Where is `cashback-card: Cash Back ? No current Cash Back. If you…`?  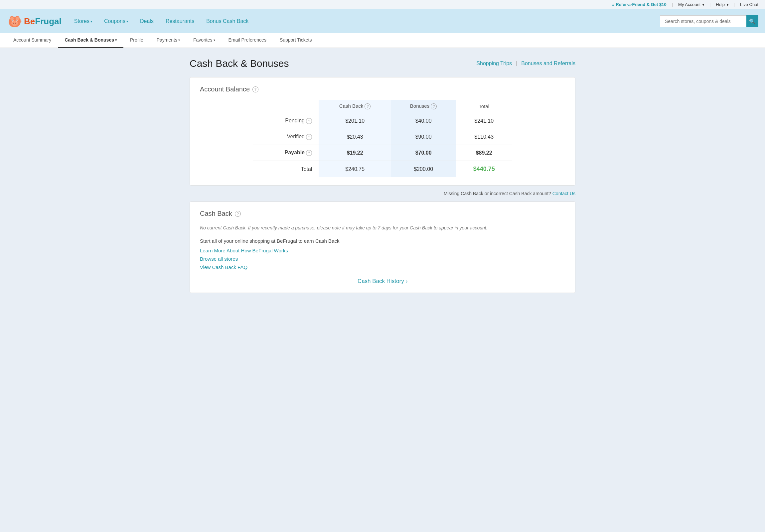 cashback-card: Cash Back ? No current Cash Back. If you… is located at coordinates (382, 247).